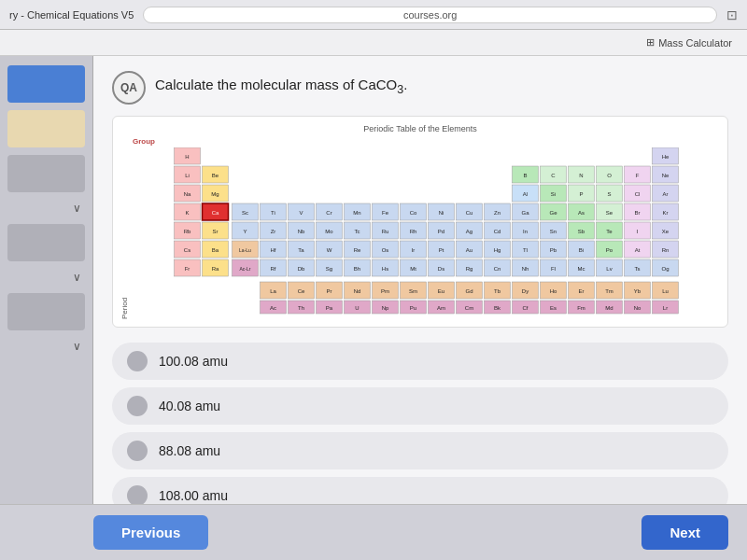  What do you see at coordinates (581, 308) in the screenshot?
I see `svg-text: Fm` at bounding box center [581, 308].